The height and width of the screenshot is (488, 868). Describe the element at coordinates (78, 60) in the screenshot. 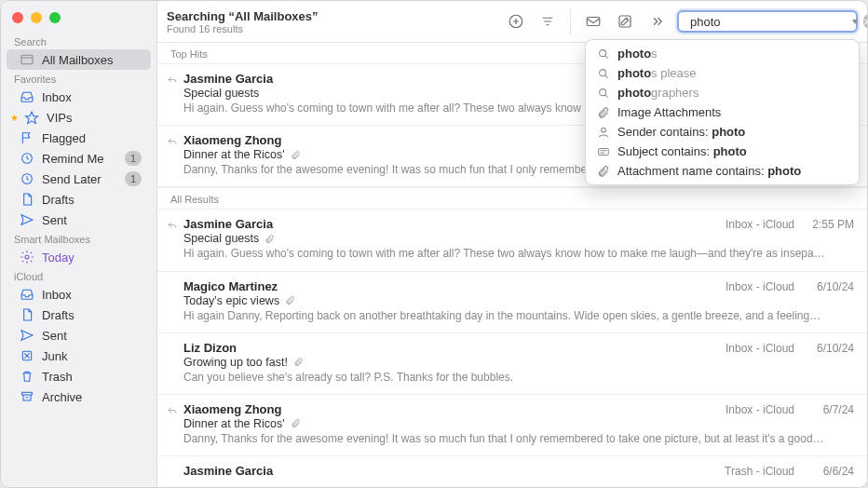

I see `sidebar-item-all-mailboxes: All Mailboxes` at that location.